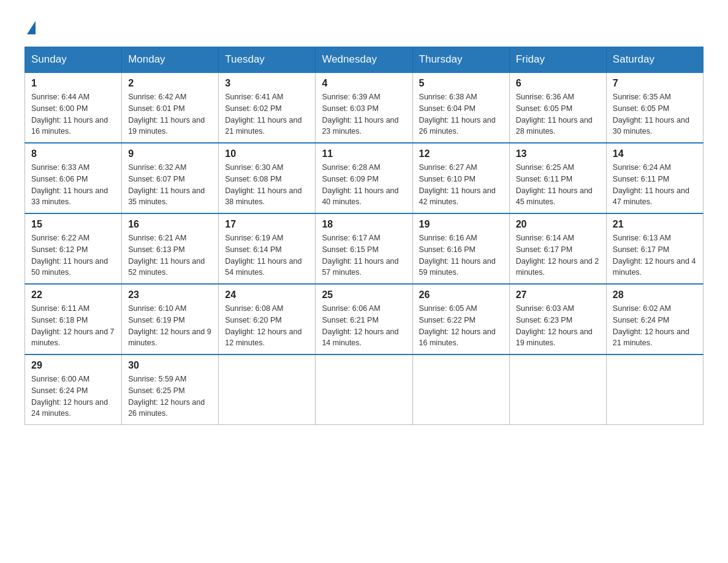 Image resolution: width=728 pixels, height=563 pixels. What do you see at coordinates (364, 319) in the screenshot?
I see `calendar-week-row: 22 Sunrise: 6:11 AM Sunset: 6:18 PM Dayl…` at bounding box center [364, 319].